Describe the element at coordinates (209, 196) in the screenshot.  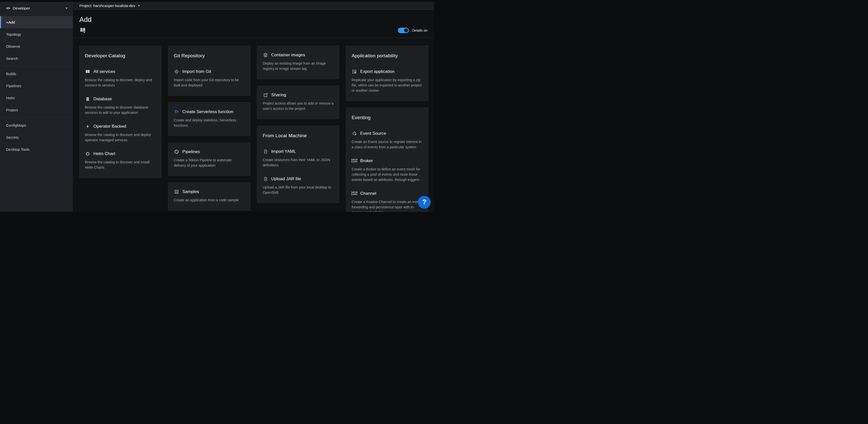
I see `item-samples: Samples Create an application from a cod…` at that location.